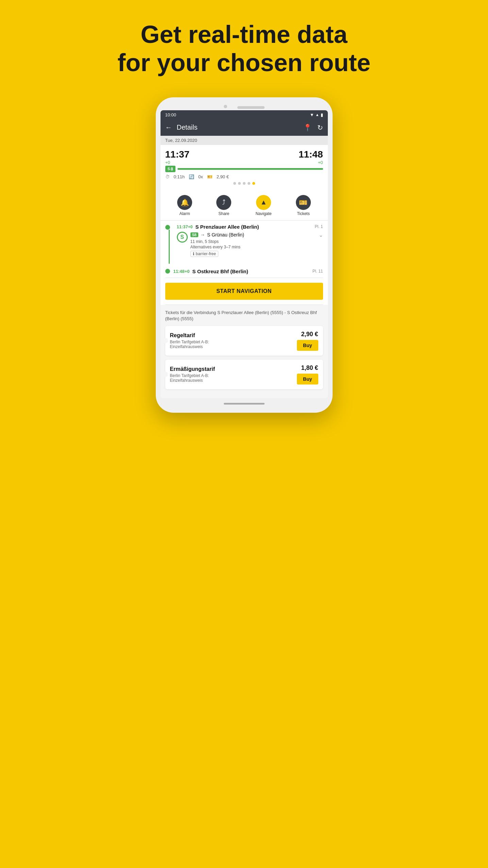  What do you see at coordinates (307, 379) in the screenshot?
I see `buy-button-2: Buy` at bounding box center [307, 379].